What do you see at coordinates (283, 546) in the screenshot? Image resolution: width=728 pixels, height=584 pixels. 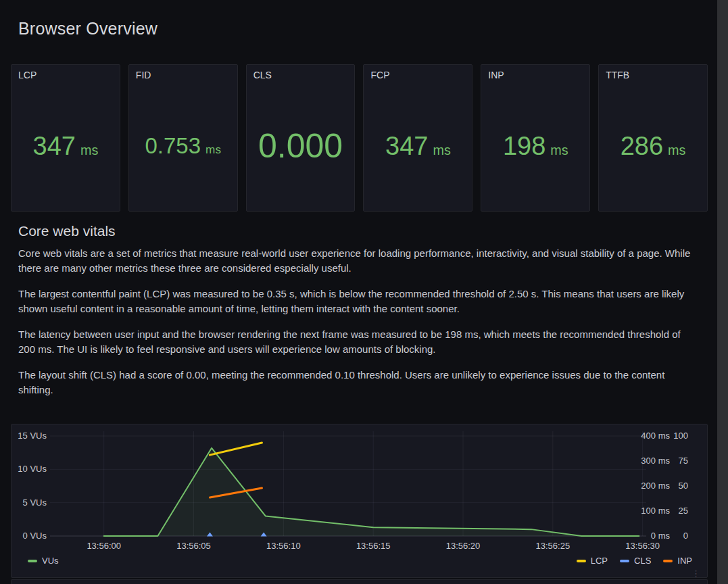 I see `time-tick-label: 13:56:10` at bounding box center [283, 546].